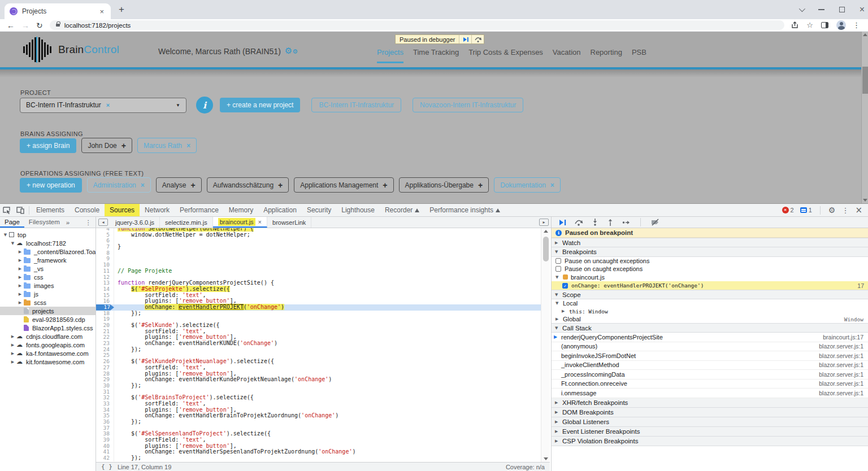  Describe the element at coordinates (25, 25) in the screenshot. I see `forward-icon: →` at that location.